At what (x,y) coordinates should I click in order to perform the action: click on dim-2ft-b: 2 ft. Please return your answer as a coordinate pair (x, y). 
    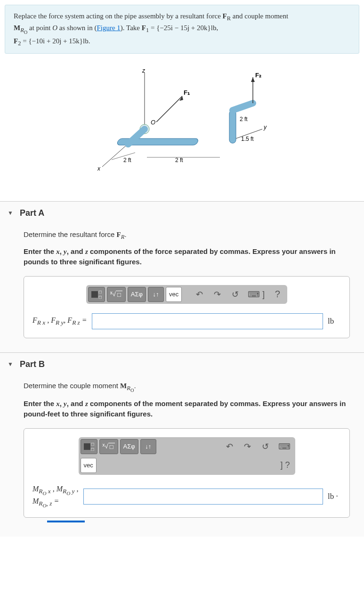
    Looking at the image, I should click on (179, 160).